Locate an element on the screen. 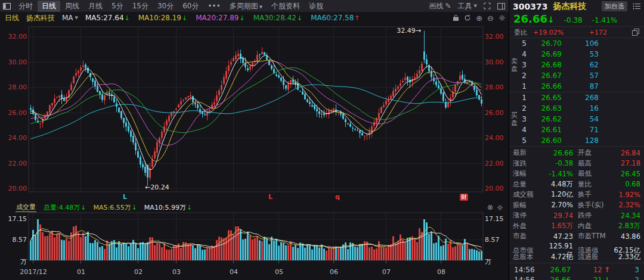 The height and width of the screenshot is (280, 644). volume-pane-header: 成交量 总量:4.48万↓MA5:6.55万↓MA10:5.99万↓ ⊗ is located at coordinates (254, 207).